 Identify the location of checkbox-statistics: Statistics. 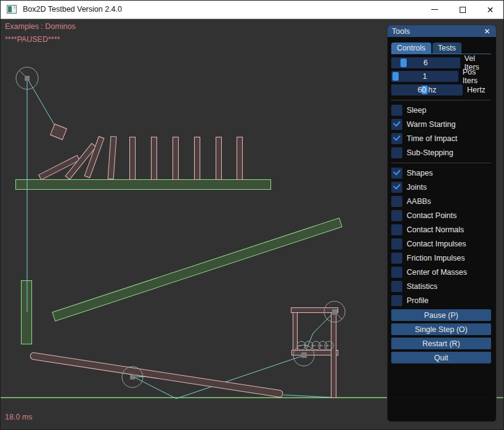
(441, 286).